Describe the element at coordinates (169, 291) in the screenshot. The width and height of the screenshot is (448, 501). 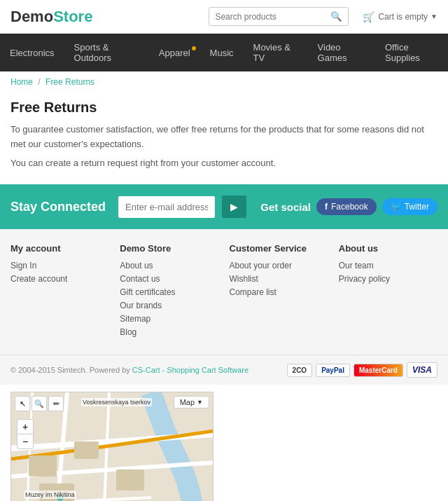
I see `footer-col-demo-store: Demo Store About us Contact us Gift cert…` at that location.